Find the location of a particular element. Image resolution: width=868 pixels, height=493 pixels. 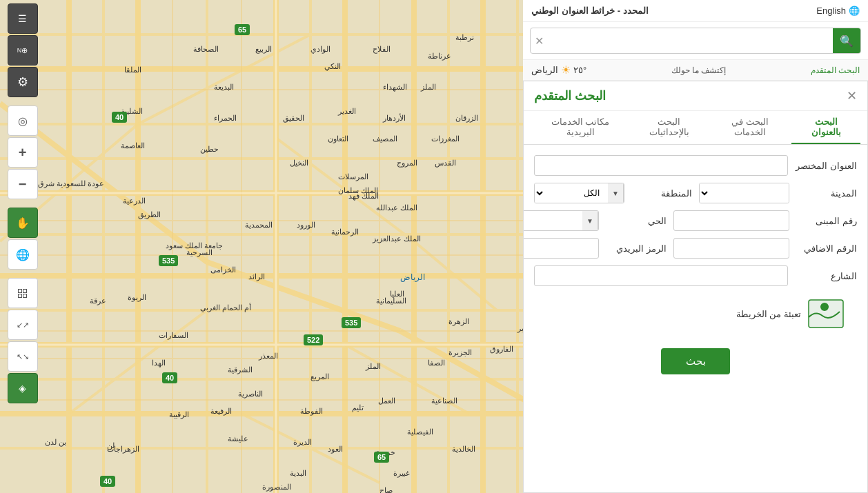

region-city-row: المدينة المنطقة ▼ الكل is located at coordinates (696, 193).